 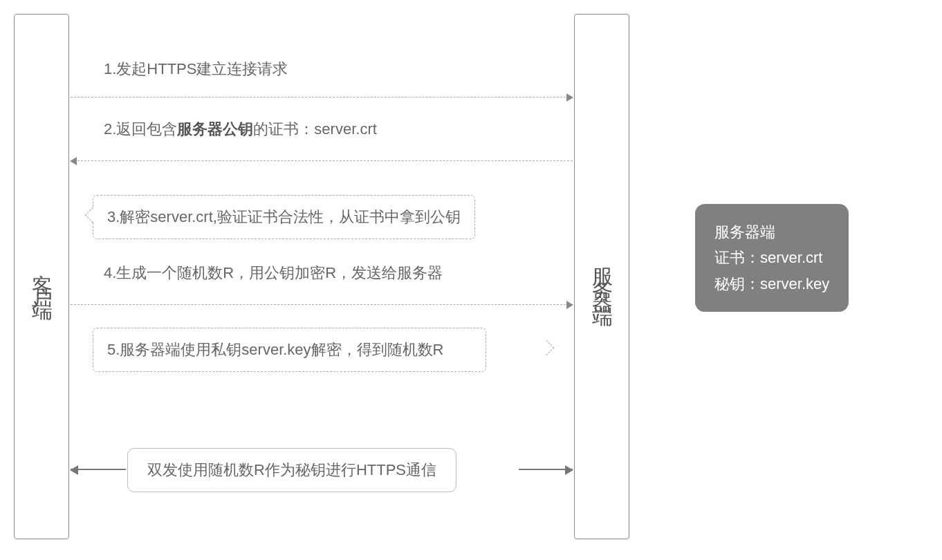 What do you see at coordinates (292, 470) in the screenshot?
I see `final-note: 双发使用随机数R作为秘钥进行HTTPS通信` at bounding box center [292, 470].